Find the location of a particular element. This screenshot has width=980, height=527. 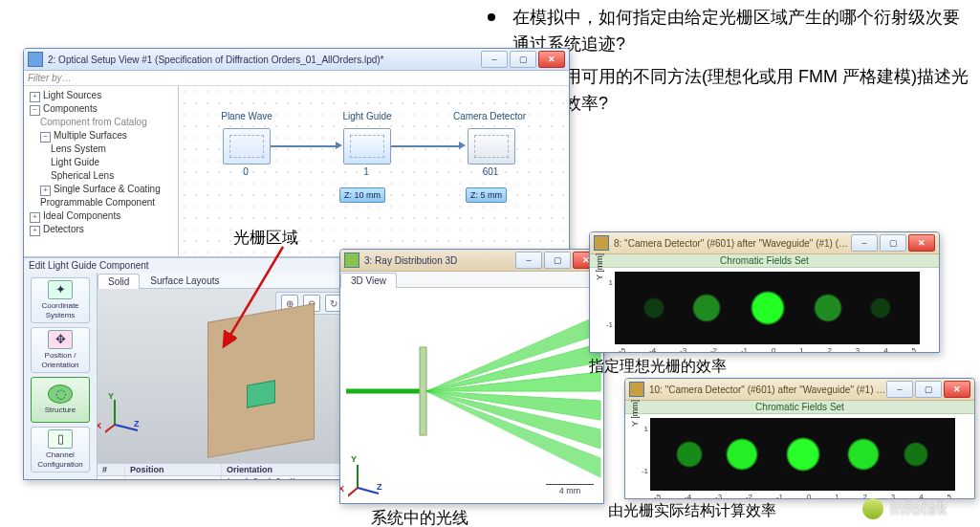

window-title: 2: Optical Setup View #1 (Specification … is located at coordinates (264, 59).